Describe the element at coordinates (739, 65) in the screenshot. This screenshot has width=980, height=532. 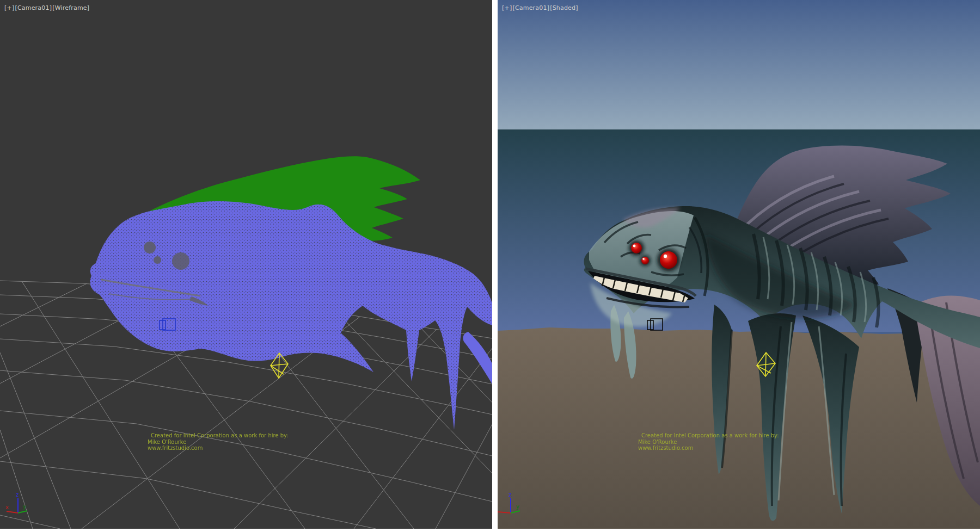
I see `sky-background` at that location.